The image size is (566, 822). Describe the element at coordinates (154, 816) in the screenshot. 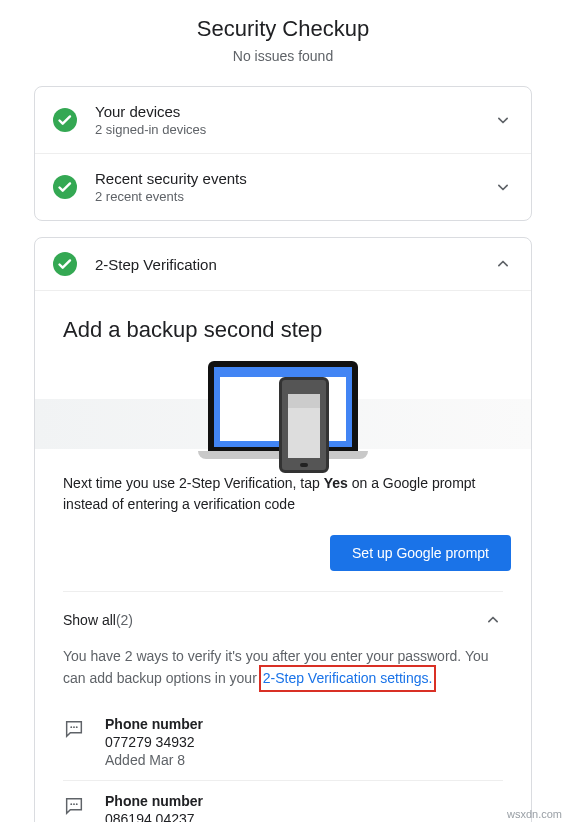

I see `method-value: 086194 04237` at that location.